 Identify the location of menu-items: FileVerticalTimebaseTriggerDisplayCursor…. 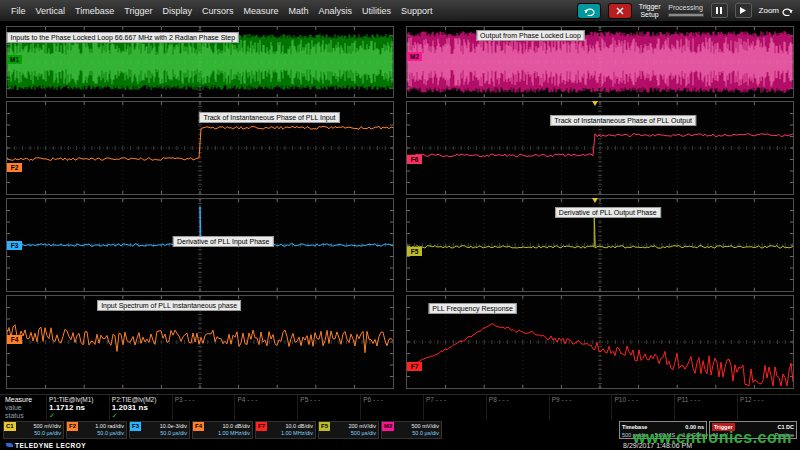
(222, 11).